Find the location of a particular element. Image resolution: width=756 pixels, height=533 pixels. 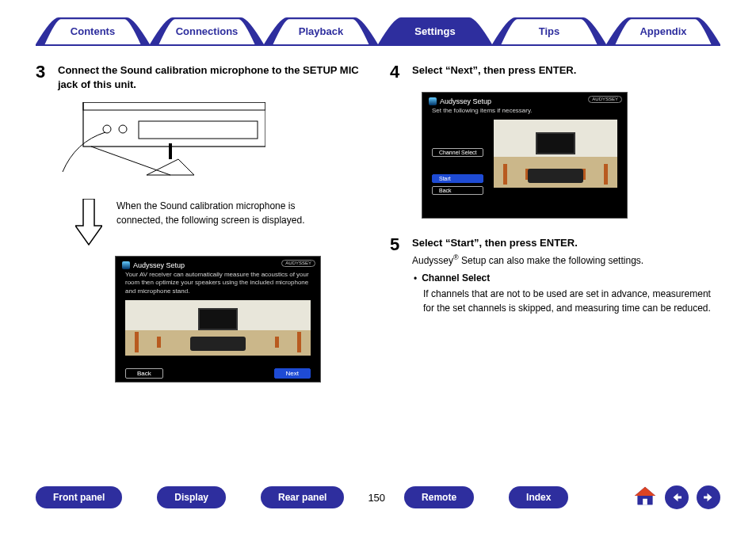

bullet-body: If channels that are not to be used are … is located at coordinates (572, 301).